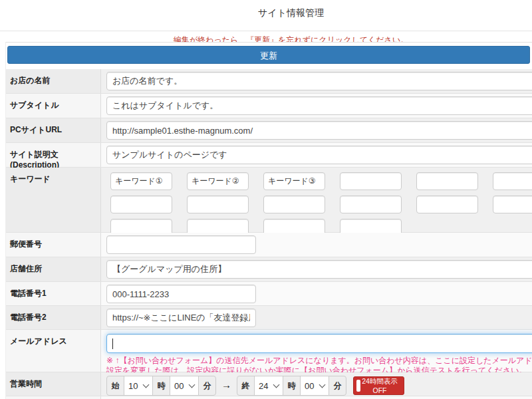  What do you see at coordinates (269, 56) in the screenshot?
I see `update-button-row: 更新` at bounding box center [269, 56].